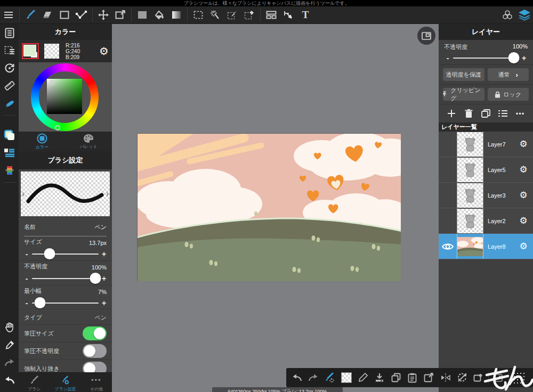 The height and width of the screenshot is (392, 533). What do you see at coordinates (176, 15) in the screenshot?
I see `gradient-tool-icon` at bounding box center [176, 15].